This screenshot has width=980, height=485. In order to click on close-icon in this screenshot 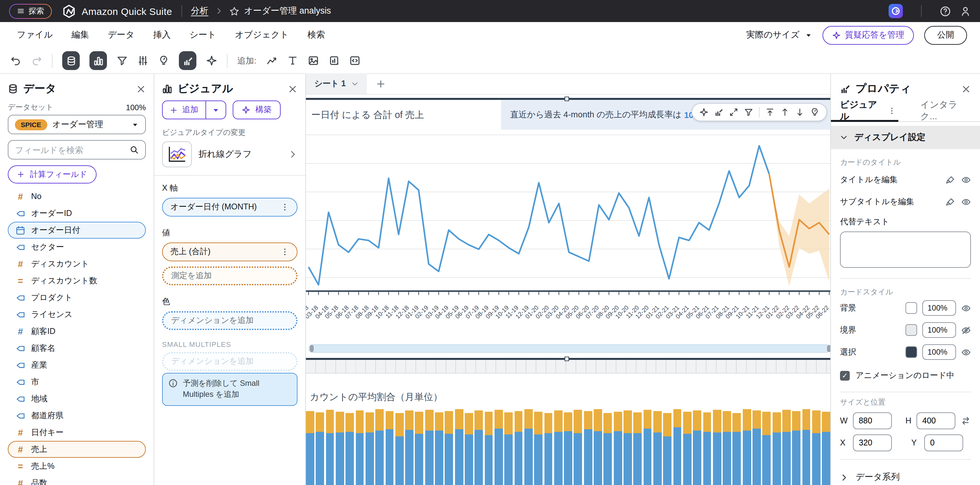, I will do `click(293, 89)`.